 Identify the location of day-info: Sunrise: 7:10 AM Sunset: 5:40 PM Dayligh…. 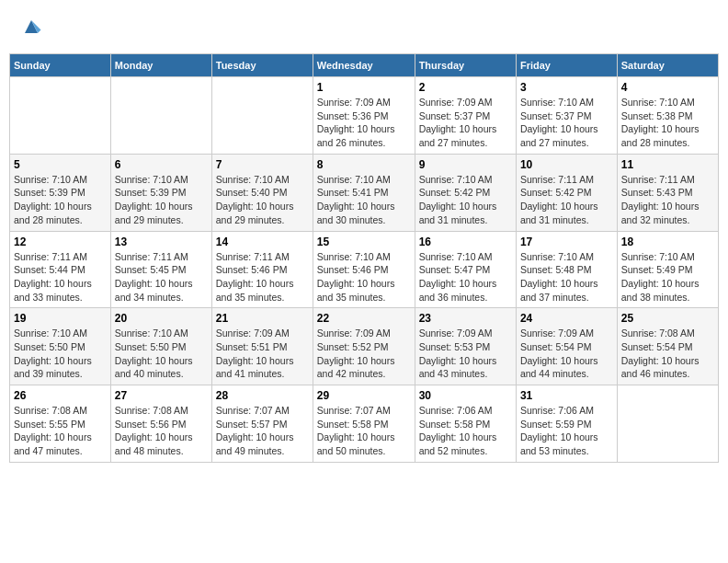
(263, 201).